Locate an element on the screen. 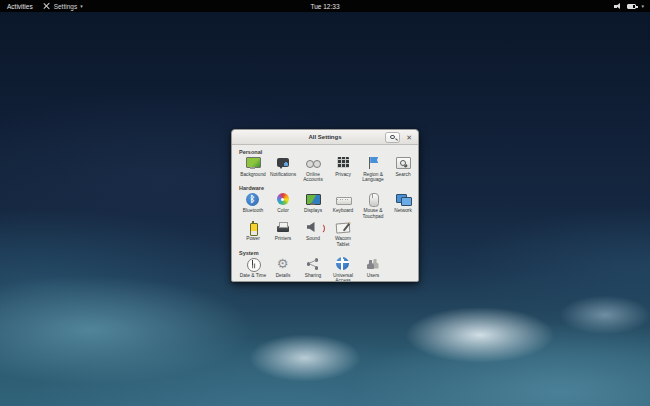 The image size is (650, 406). notifications-icon is located at coordinates (283, 164).